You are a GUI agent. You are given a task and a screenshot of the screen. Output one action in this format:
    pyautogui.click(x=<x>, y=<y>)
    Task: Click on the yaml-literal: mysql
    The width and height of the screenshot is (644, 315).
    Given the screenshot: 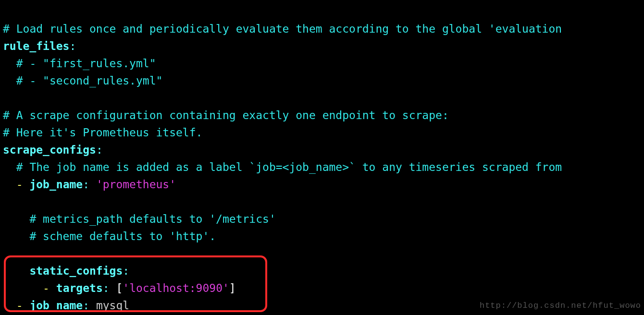 What is the action you would take?
    pyautogui.click(x=112, y=305)
    